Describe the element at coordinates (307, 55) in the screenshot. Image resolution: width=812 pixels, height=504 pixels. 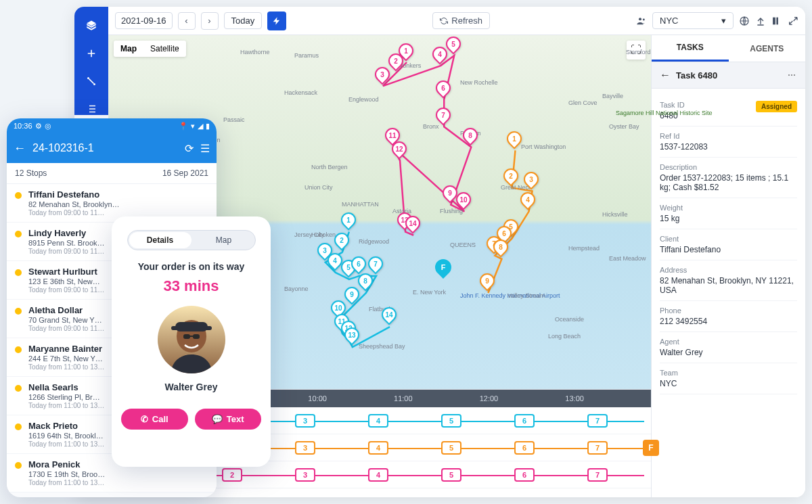
I see `map-label: Paramus` at that location.